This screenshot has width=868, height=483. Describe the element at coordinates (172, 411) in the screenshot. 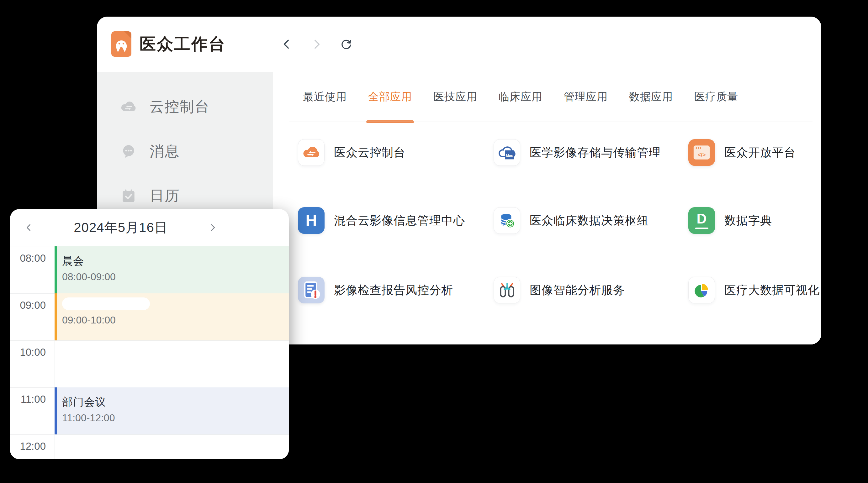

I see `calendar-event-department-meeting: 部门会议 11:00-12:00` at that location.